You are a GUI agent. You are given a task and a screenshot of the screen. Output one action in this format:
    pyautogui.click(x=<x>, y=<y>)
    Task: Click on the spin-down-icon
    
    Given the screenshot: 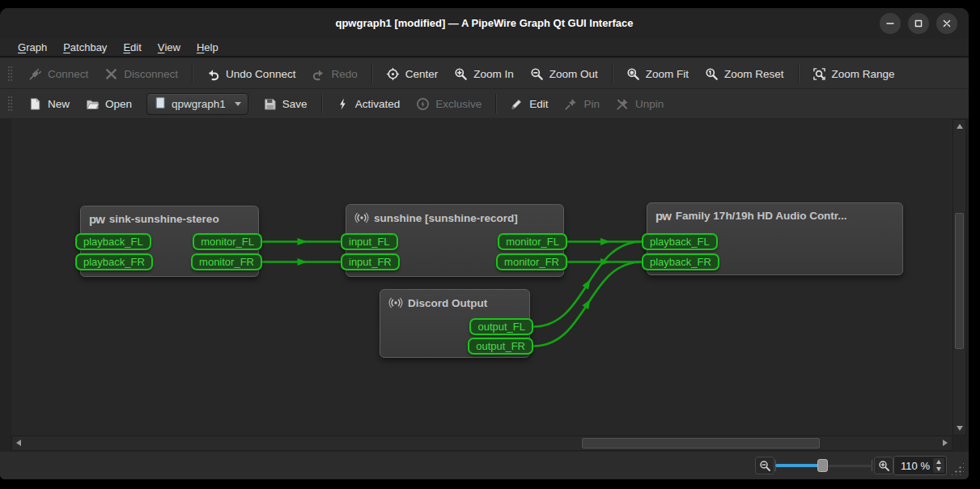 What is the action you would take?
    pyautogui.click(x=939, y=470)
    